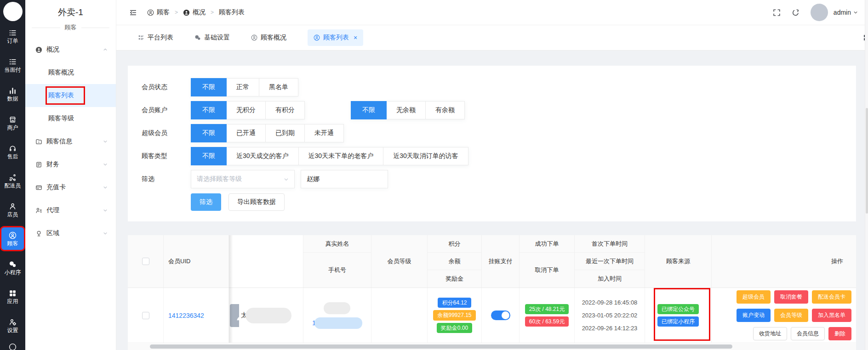 The width and height of the screenshot is (868, 350). Describe the element at coordinates (71, 96) in the screenshot. I see `menu-item-customer-list: 顾客列表` at that location.